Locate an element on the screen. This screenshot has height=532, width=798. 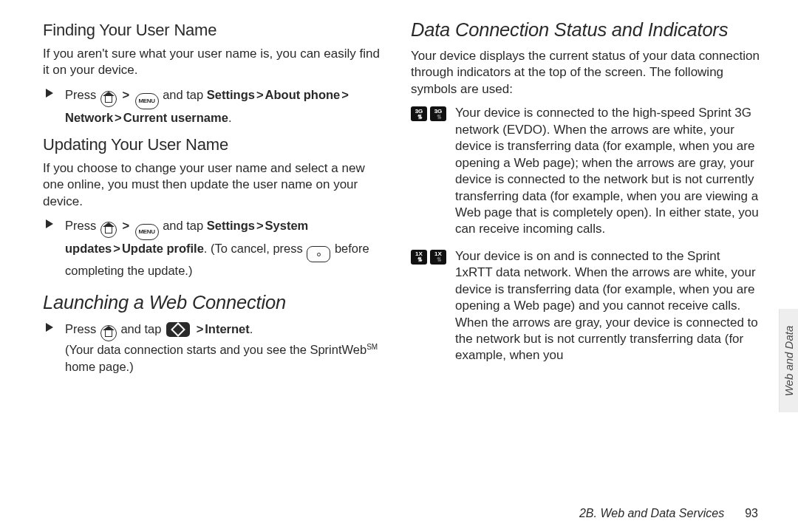
side-tab-label: Web and Data is located at coordinates (789, 361).